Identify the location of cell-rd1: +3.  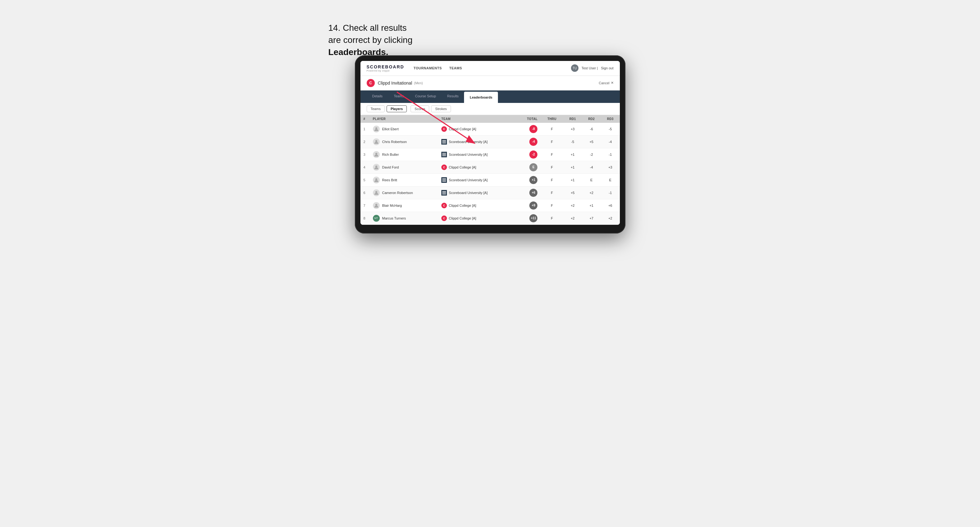
(573, 129).